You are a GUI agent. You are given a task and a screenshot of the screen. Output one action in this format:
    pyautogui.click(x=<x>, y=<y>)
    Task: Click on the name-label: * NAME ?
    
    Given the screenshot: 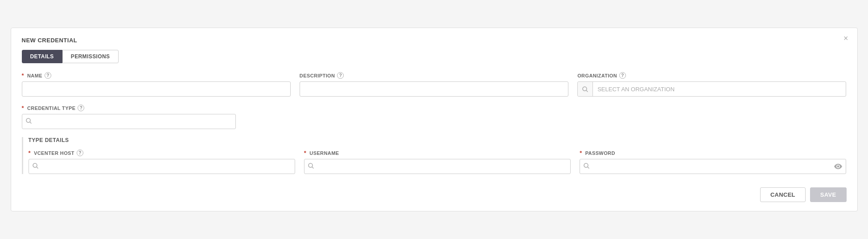 What is the action you would take?
    pyautogui.click(x=156, y=76)
    